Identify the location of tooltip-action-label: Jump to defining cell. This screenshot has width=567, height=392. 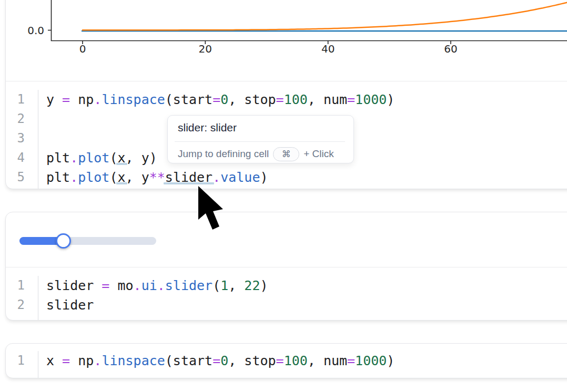
(223, 154).